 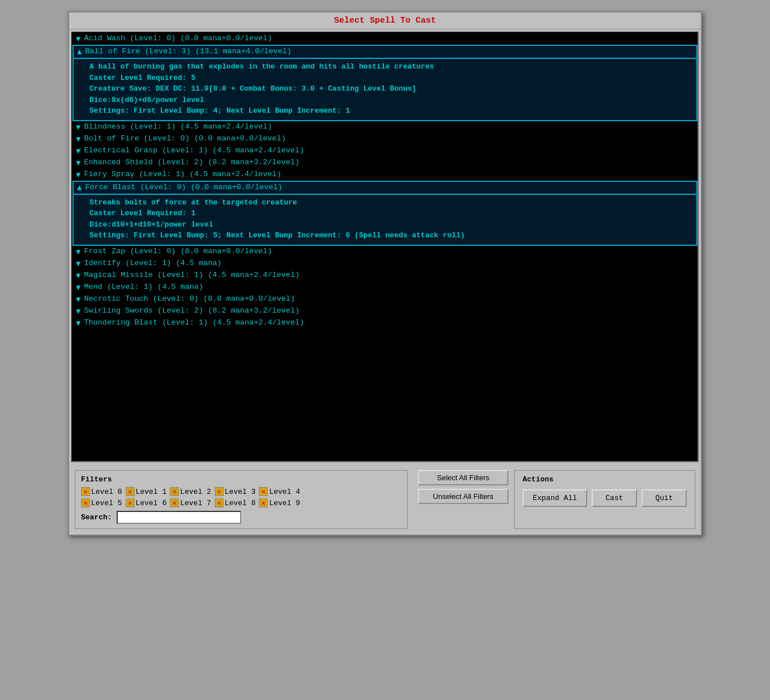 What do you see at coordinates (241, 479) in the screenshot?
I see `filters-title: Filters` at bounding box center [241, 479].